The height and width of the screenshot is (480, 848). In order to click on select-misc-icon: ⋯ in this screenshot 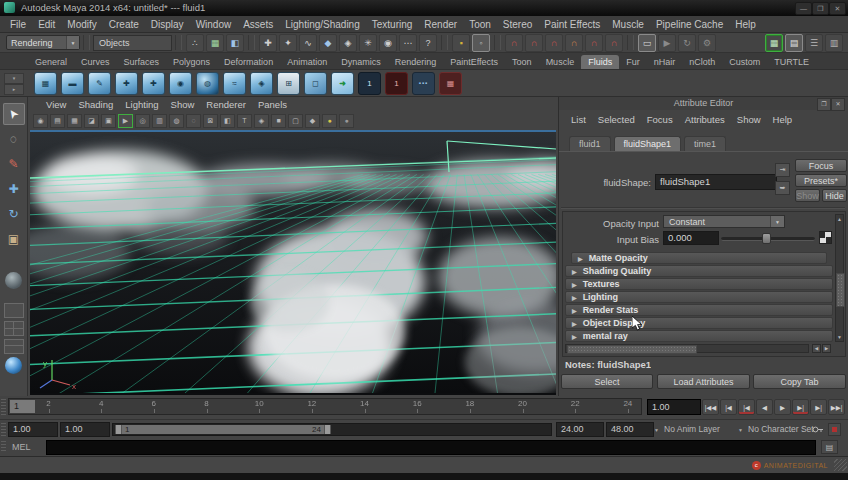, I will do `click(408, 43)`.